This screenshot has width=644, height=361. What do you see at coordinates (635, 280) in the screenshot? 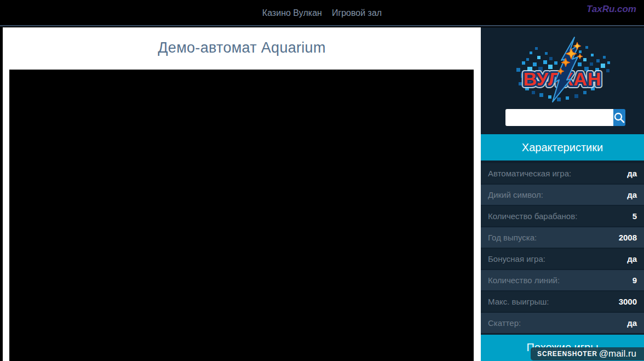
I see `characteristic-value: 9` at bounding box center [635, 280].